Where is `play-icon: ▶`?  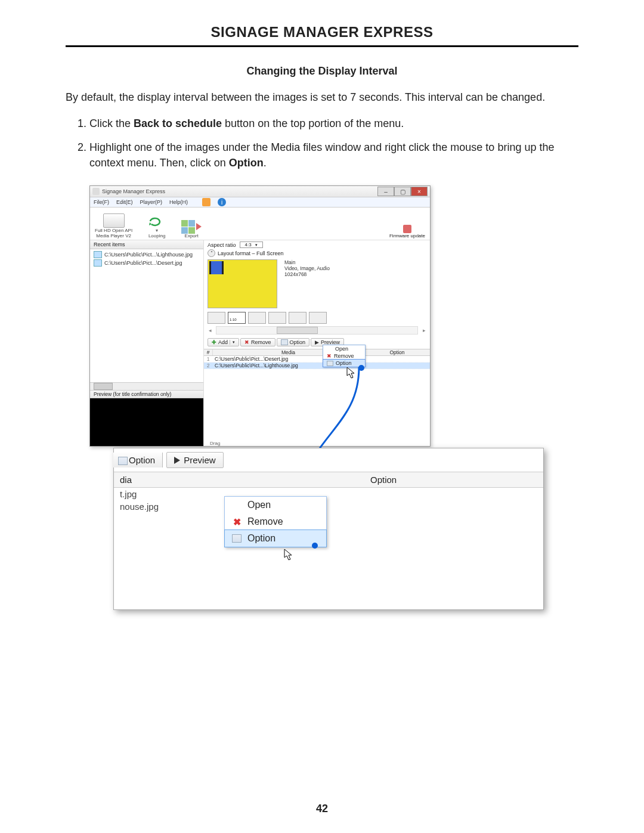 play-icon: ▶ is located at coordinates (317, 342).